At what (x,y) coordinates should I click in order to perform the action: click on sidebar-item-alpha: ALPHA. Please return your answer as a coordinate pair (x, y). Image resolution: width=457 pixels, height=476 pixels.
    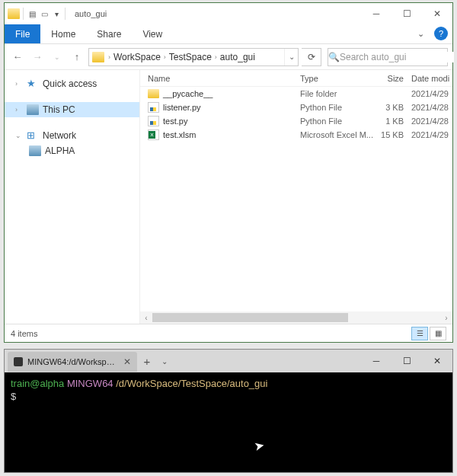
    Looking at the image, I should click on (72, 151).